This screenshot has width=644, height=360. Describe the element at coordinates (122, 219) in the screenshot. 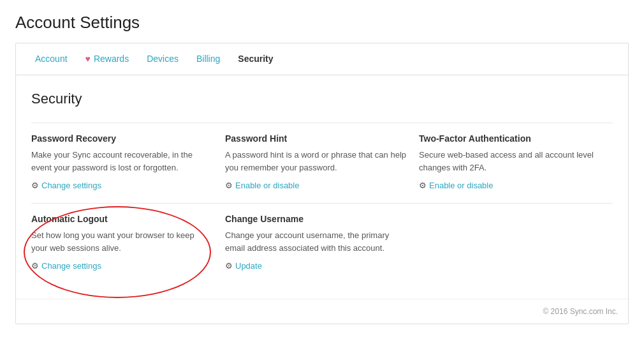

I see `card-title-auto-logout: Automatic Logout` at that location.